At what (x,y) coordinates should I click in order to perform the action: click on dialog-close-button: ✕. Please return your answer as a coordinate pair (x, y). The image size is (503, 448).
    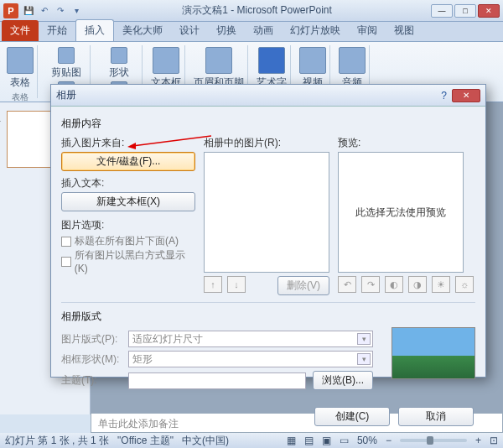
    Looking at the image, I should click on (466, 96).